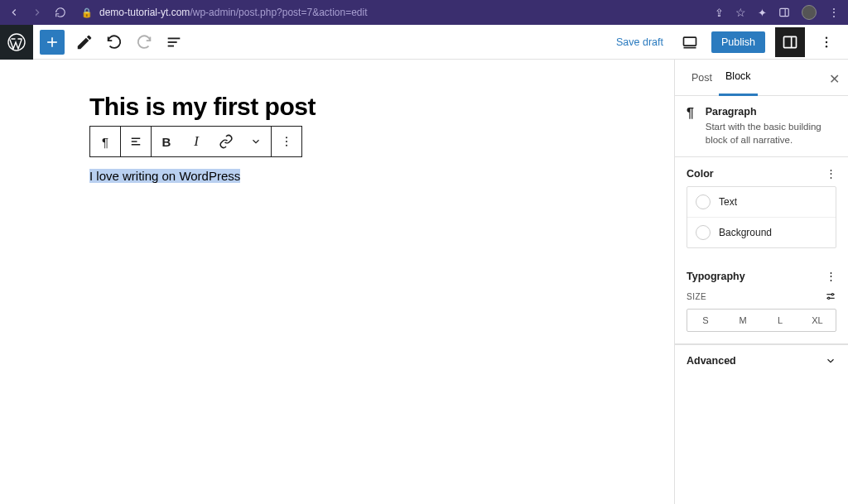  Describe the element at coordinates (762, 202) in the screenshot. I see `text-color-button: Text` at that location.